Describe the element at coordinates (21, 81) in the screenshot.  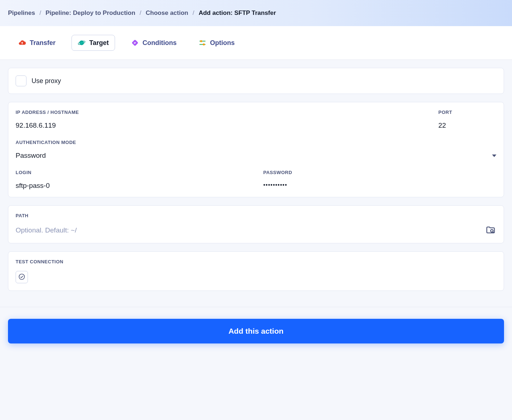
I see `use-proxy-checkbox` at that location.